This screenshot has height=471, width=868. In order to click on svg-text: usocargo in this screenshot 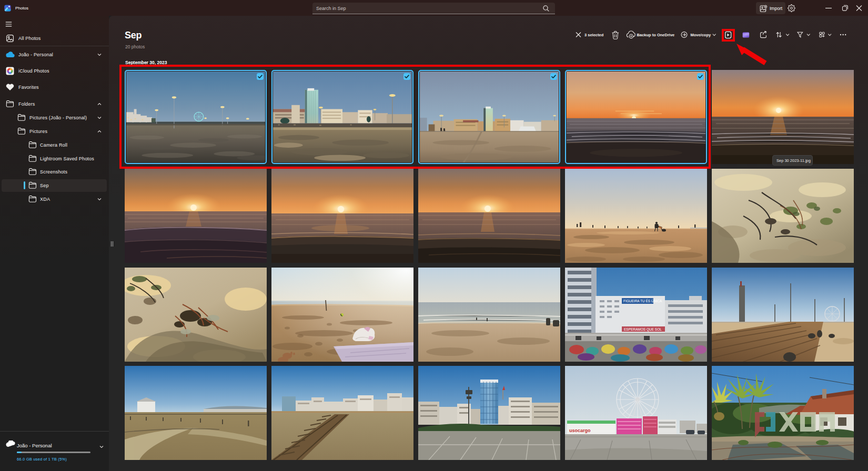, I will do `click(580, 431)`.